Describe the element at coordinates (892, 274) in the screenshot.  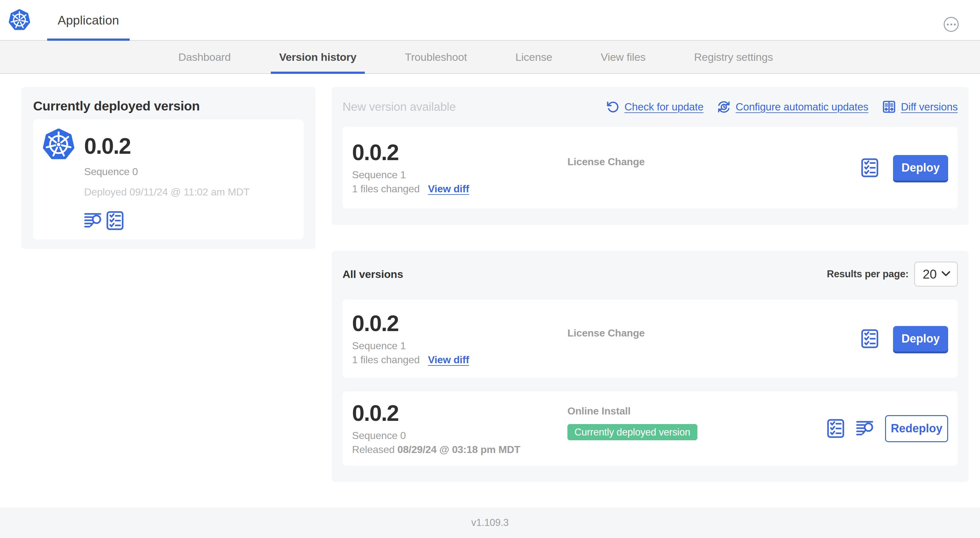
I see `results-per-page: Results per page: 20` at that location.